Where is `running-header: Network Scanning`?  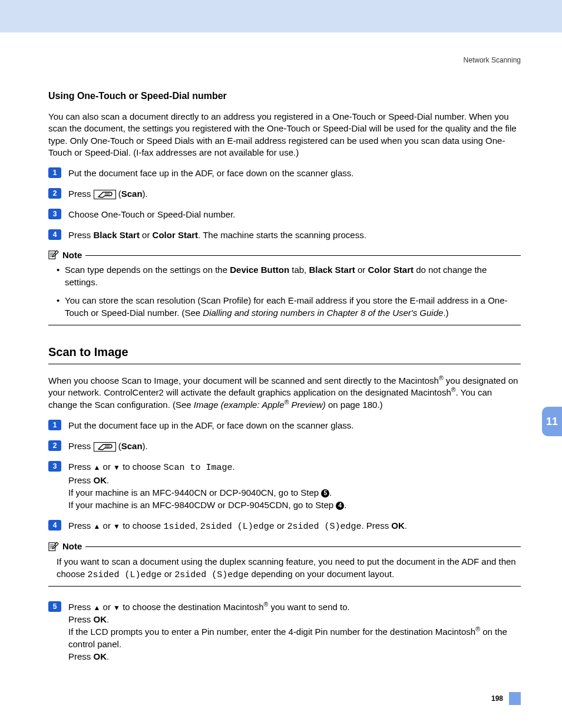 running-header: Network Scanning is located at coordinates (285, 60).